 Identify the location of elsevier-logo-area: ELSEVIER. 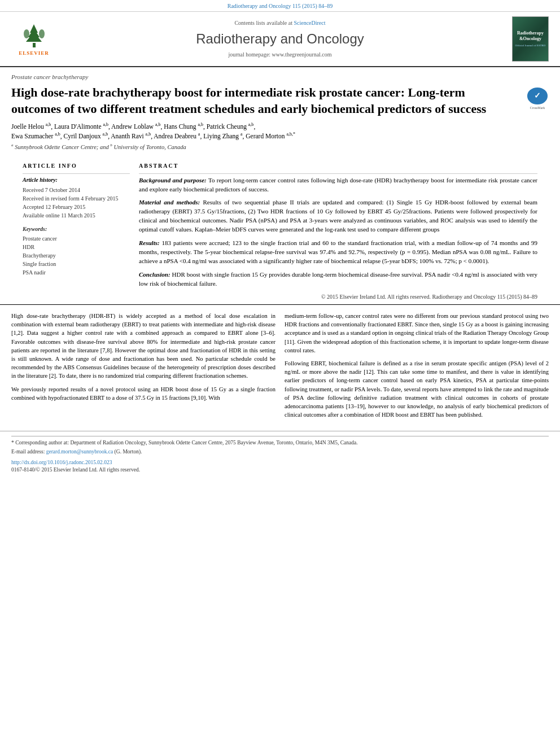
(34, 40).